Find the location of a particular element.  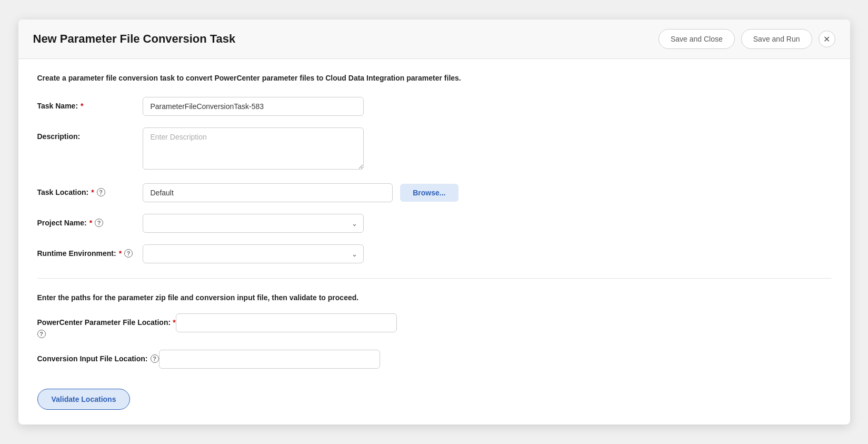

task-name-wrapper is located at coordinates (253, 106).